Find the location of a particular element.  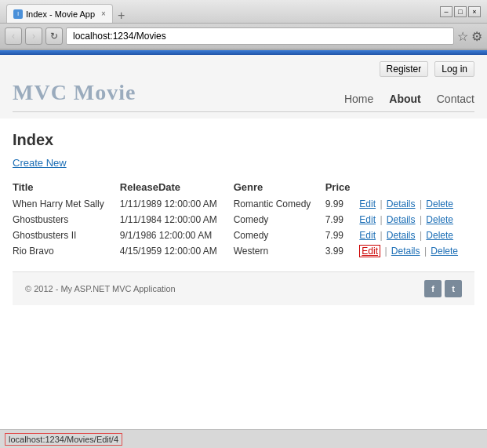

movie-title: When Harry Met Sally is located at coordinates (66, 204).